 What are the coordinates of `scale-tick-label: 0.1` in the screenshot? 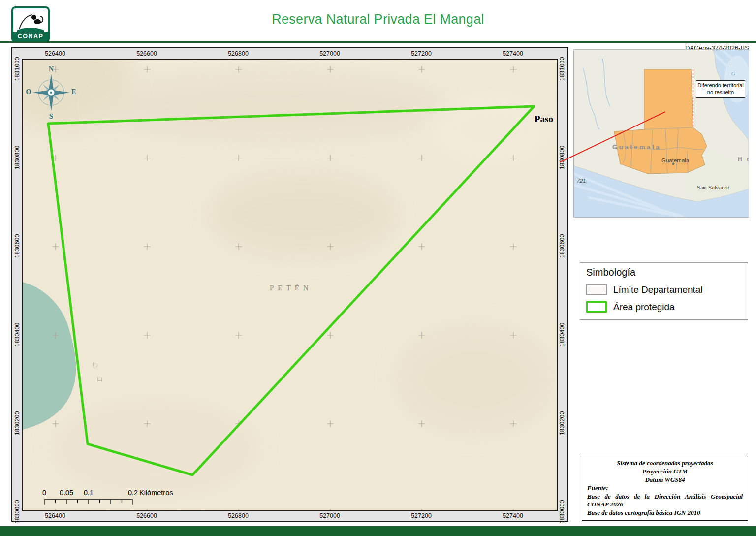 It's located at (89, 493).